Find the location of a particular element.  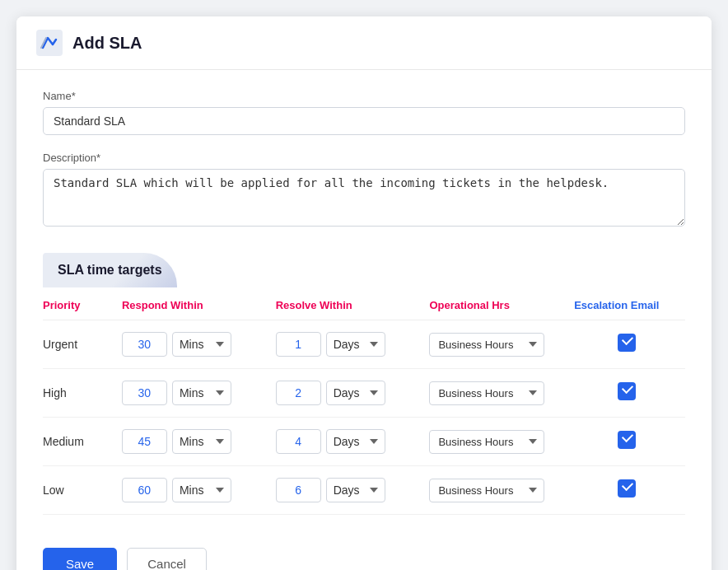

ops-cell-1: Business HoursCalendar Hours24/7 is located at coordinates (495, 394).